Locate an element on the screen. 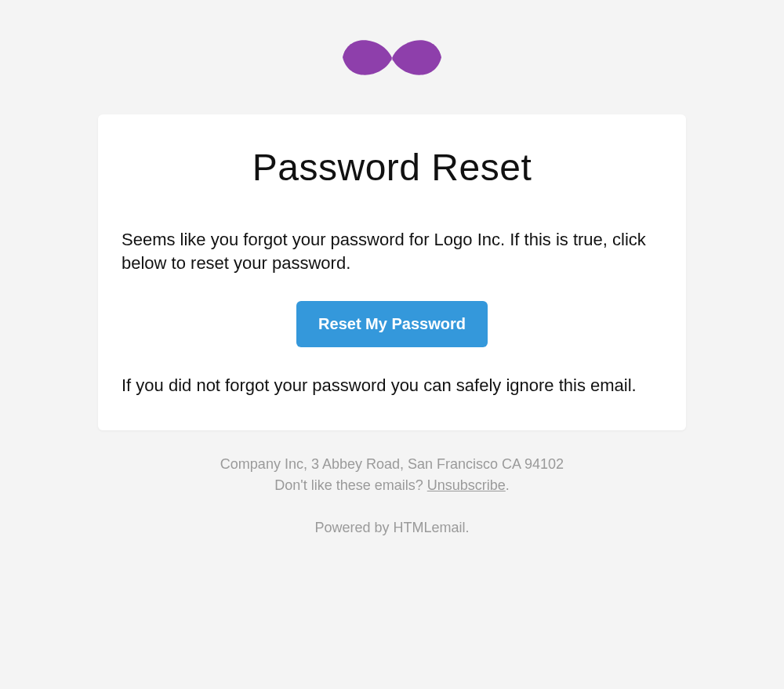 The width and height of the screenshot is (784, 689). bowtie-icon is located at coordinates (392, 59).